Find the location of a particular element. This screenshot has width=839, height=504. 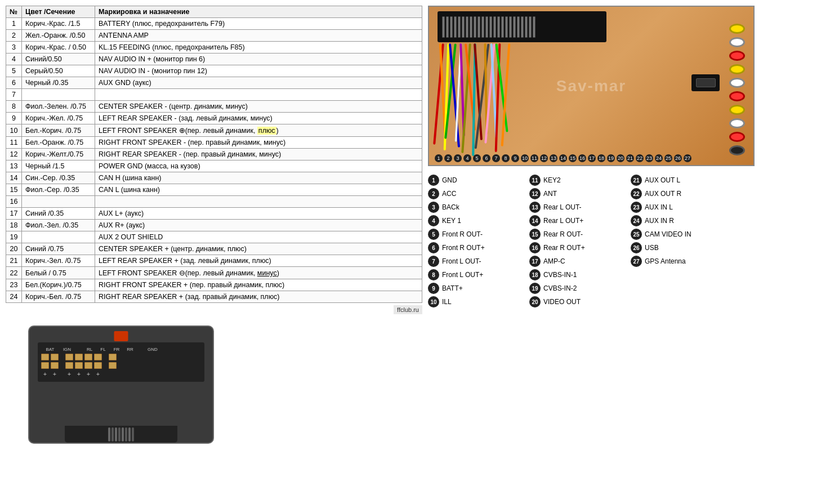

label-fr: FR is located at coordinates (117, 349).